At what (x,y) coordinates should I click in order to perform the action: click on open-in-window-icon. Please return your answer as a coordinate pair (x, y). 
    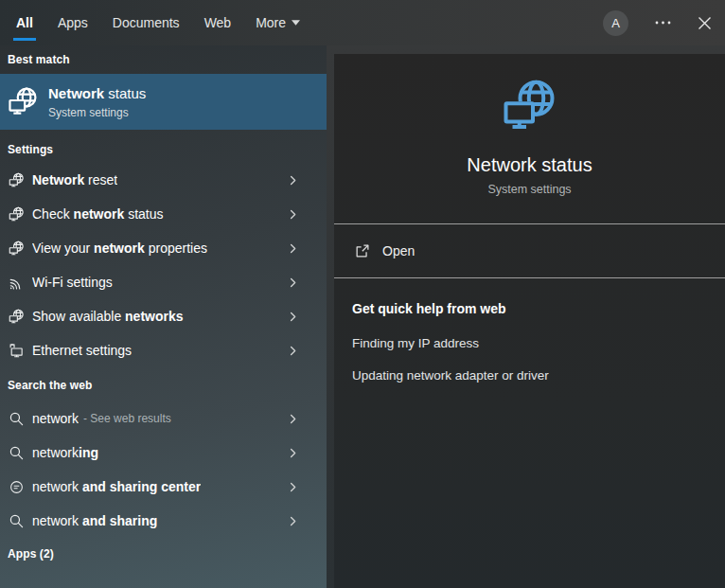
    Looking at the image, I should click on (362, 251).